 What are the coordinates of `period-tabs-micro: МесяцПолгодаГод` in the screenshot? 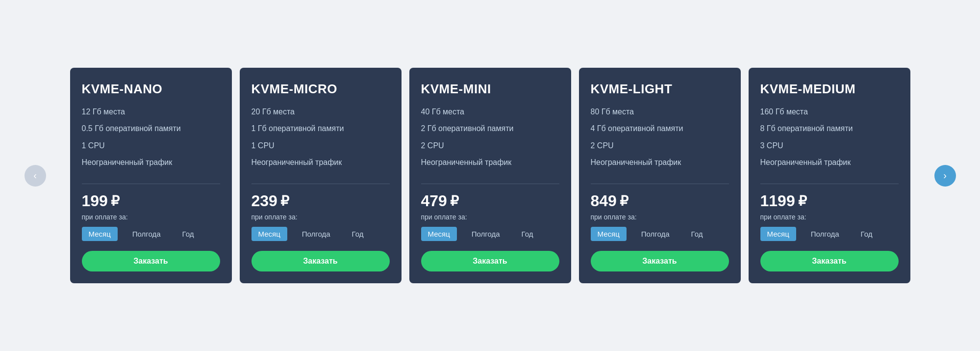 It's located at (321, 234).